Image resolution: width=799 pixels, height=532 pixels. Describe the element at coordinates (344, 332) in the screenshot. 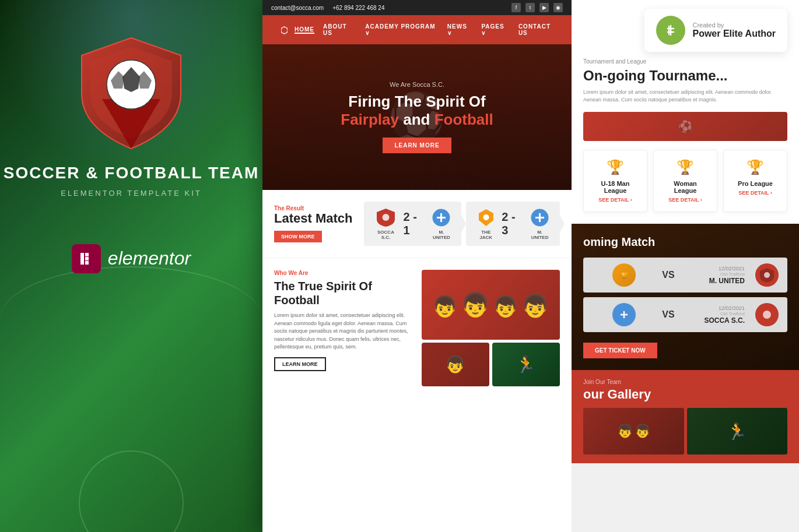

I see `about-description: Lorem ipsum dolor sit amet, consectetuer…` at that location.